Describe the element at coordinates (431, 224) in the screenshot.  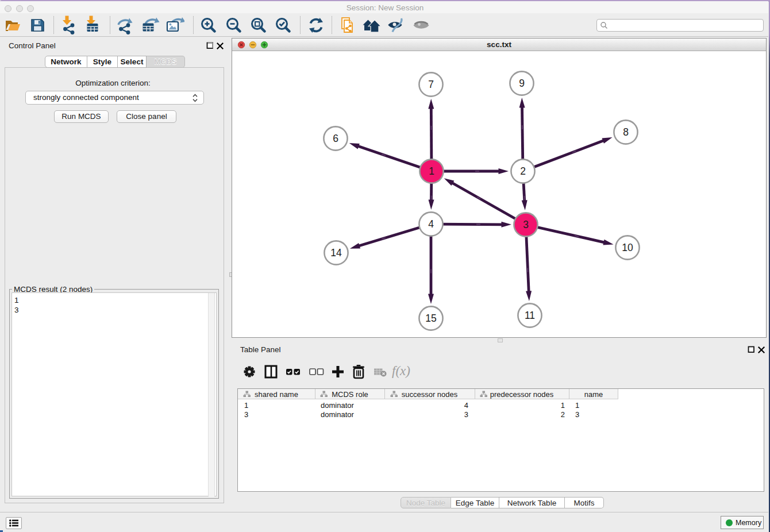
I see `svg-text: 4` at that location.